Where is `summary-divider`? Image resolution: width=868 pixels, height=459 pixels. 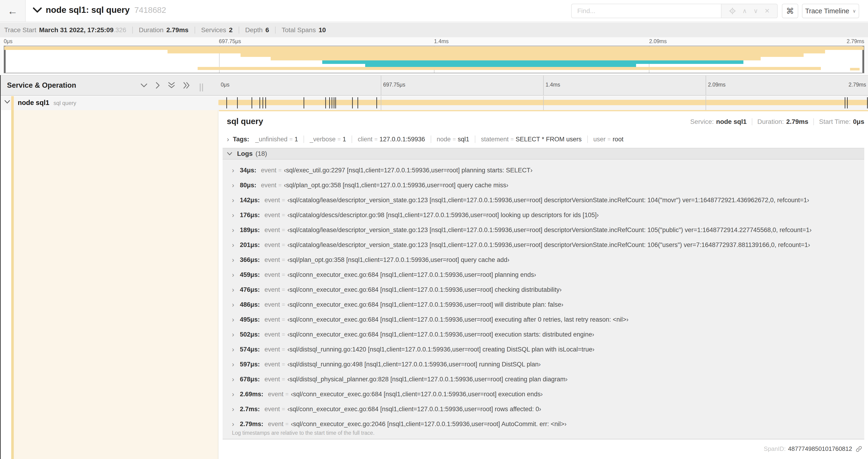 summary-divider is located at coordinates (195, 30).